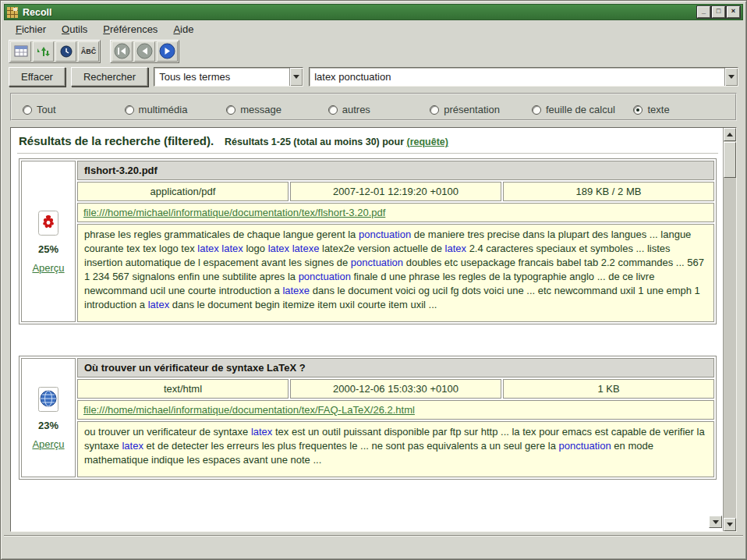 The height and width of the screenshot is (560, 747). Describe the element at coordinates (55, 51) in the screenshot. I see `toolbar-group-tools: ÂBĈ` at that location.